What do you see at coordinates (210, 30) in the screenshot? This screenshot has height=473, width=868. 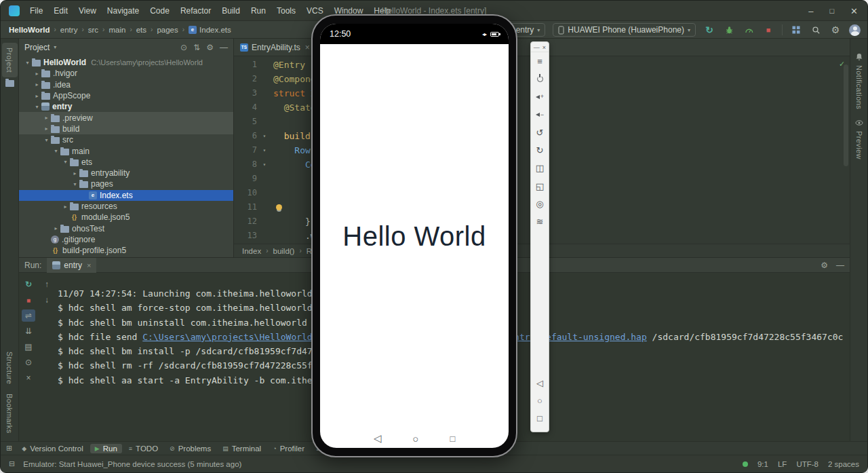 I see `breadcrumb-index-ets: eIndex.ets` at bounding box center [210, 30].